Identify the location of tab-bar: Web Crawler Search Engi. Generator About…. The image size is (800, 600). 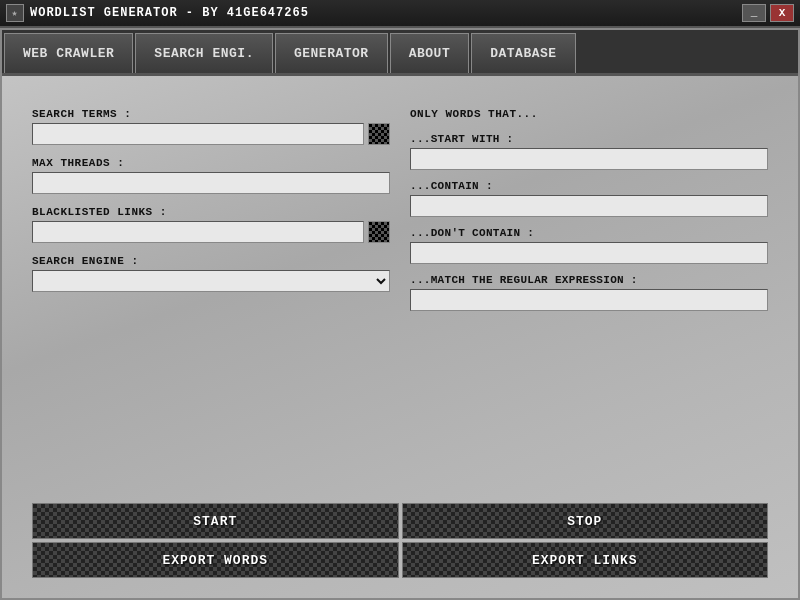
(400, 53).